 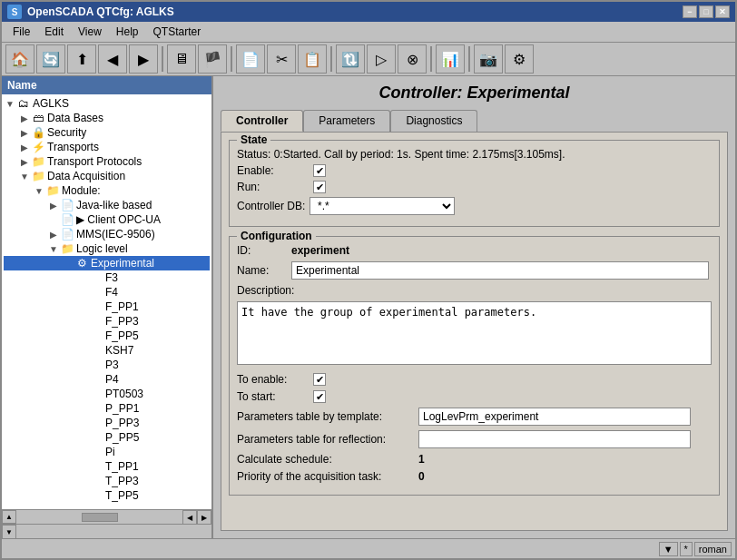 I want to click on menu-file: File, so click(x=22, y=32).